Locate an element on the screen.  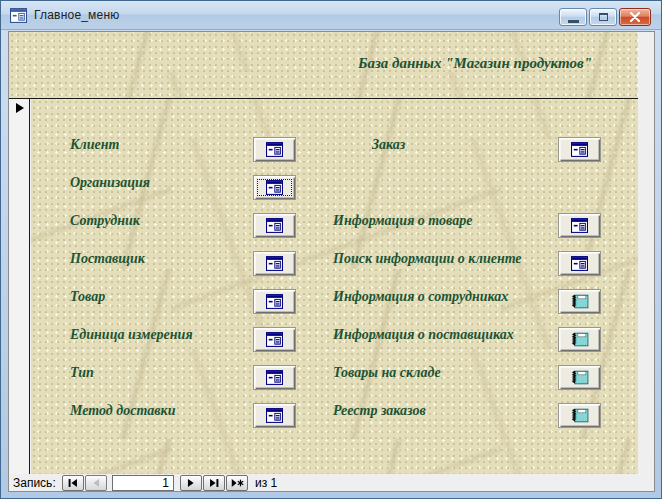
database-title: База данных "Магазин продуктов" is located at coordinates (475, 64).